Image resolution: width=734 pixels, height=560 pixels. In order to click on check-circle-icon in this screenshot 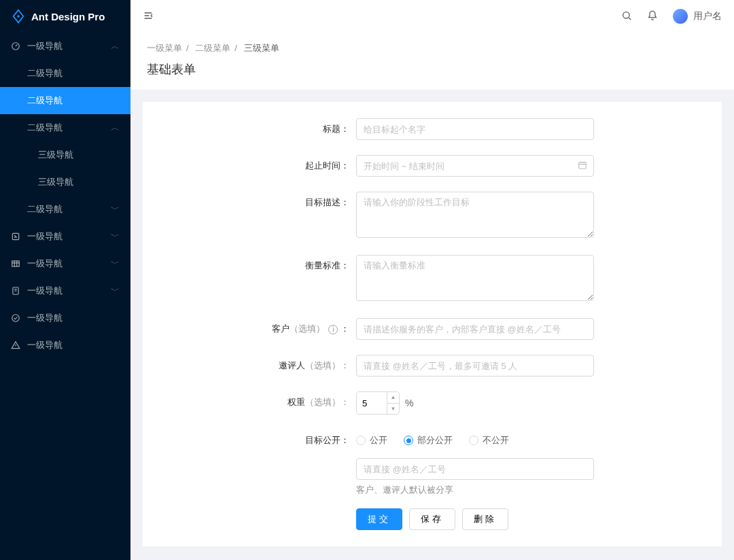, I will do `click(16, 318)`.